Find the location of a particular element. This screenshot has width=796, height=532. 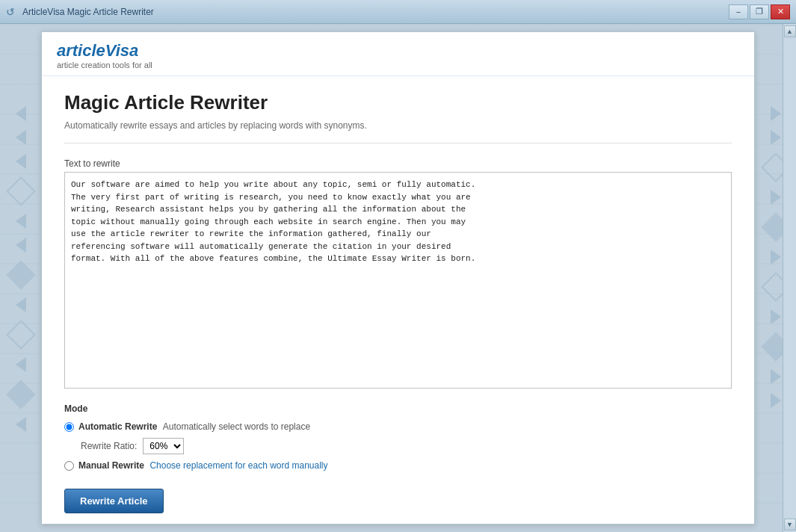

left-decoration is located at coordinates (21, 278).